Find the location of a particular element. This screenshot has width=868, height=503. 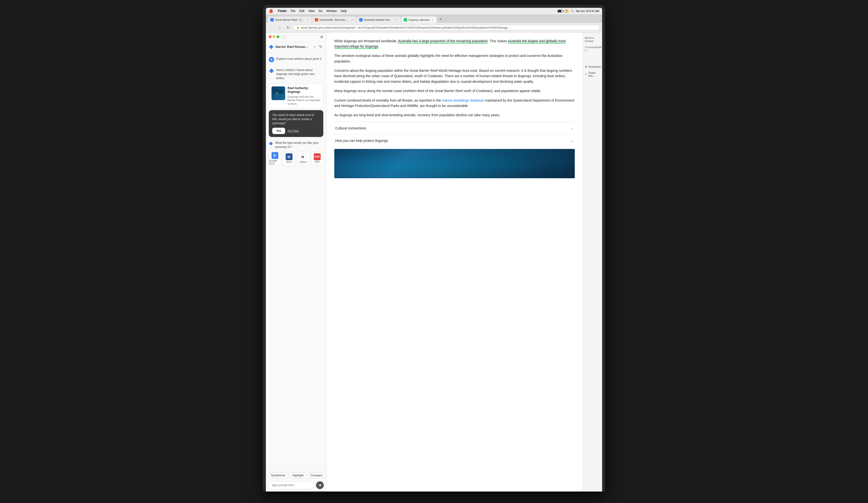

ai-message: Here's articles I found about dugongs an… is located at coordinates (296, 74).